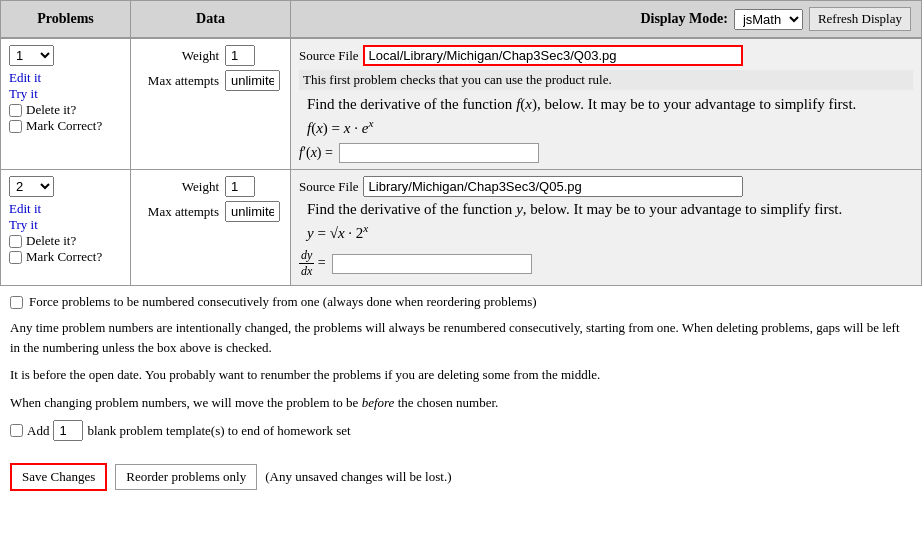  I want to click on display-mode-label: Display Mode:, so click(684, 19).